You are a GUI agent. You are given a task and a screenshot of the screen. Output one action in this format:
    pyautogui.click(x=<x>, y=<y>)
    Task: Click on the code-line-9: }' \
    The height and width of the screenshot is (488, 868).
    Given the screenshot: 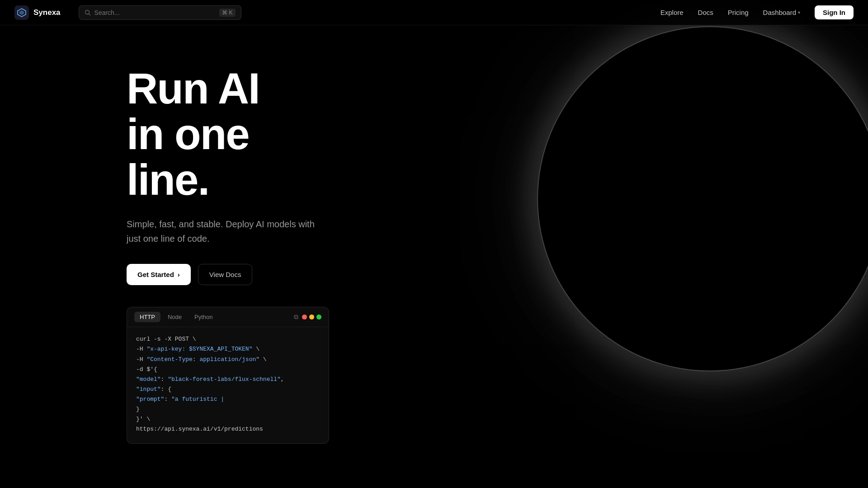 What is the action you would take?
    pyautogui.click(x=228, y=419)
    